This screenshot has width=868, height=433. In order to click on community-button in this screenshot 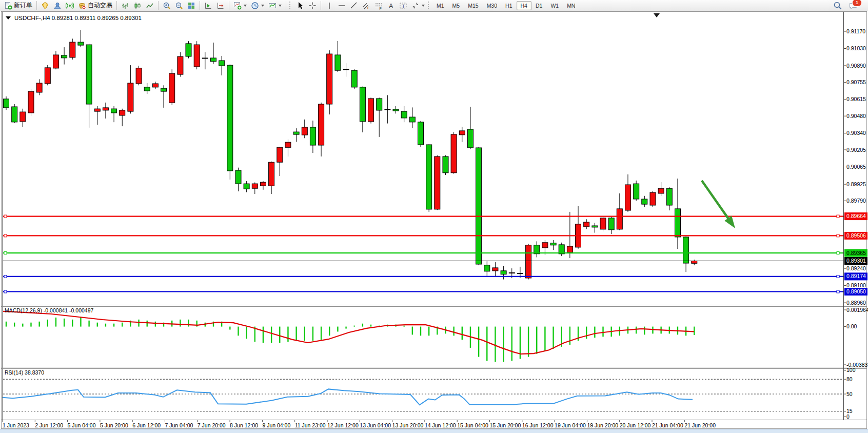, I will do `click(57, 6)`.